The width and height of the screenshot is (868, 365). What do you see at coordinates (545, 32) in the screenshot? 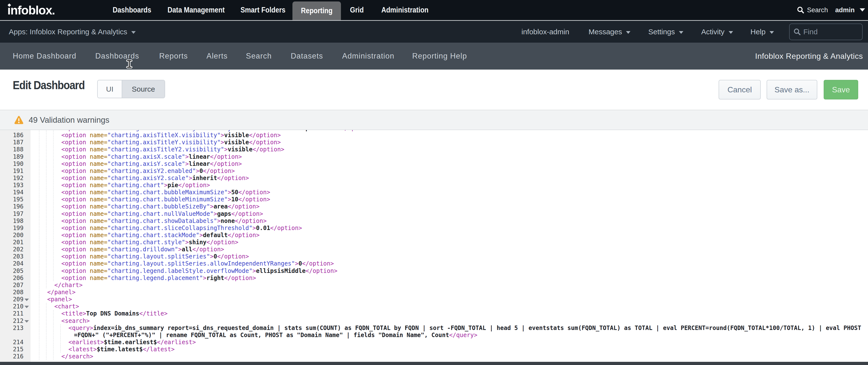
I see `appsbar-item-infoblox-admin: infoblox-admin` at bounding box center [545, 32].